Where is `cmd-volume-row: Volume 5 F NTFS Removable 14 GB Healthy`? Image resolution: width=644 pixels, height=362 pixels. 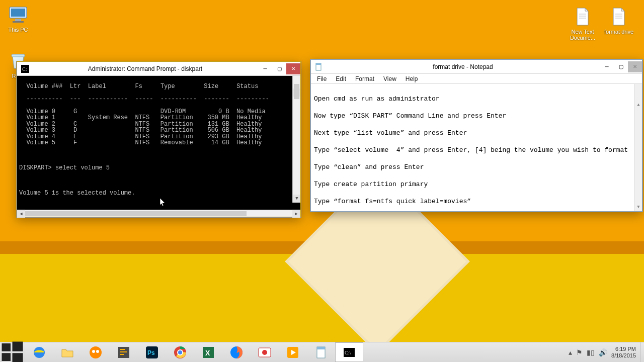 cmd-volume-row: Volume 5 F NTFS Removable 14 GB Healthy is located at coordinates (159, 143).